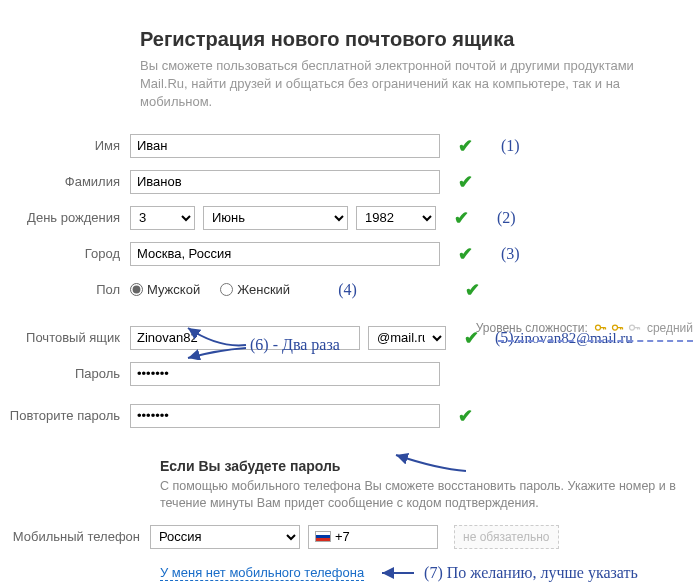 This screenshot has width=697, height=586. Describe the element at coordinates (65, 254) in the screenshot. I see `label-city: Город` at that location.